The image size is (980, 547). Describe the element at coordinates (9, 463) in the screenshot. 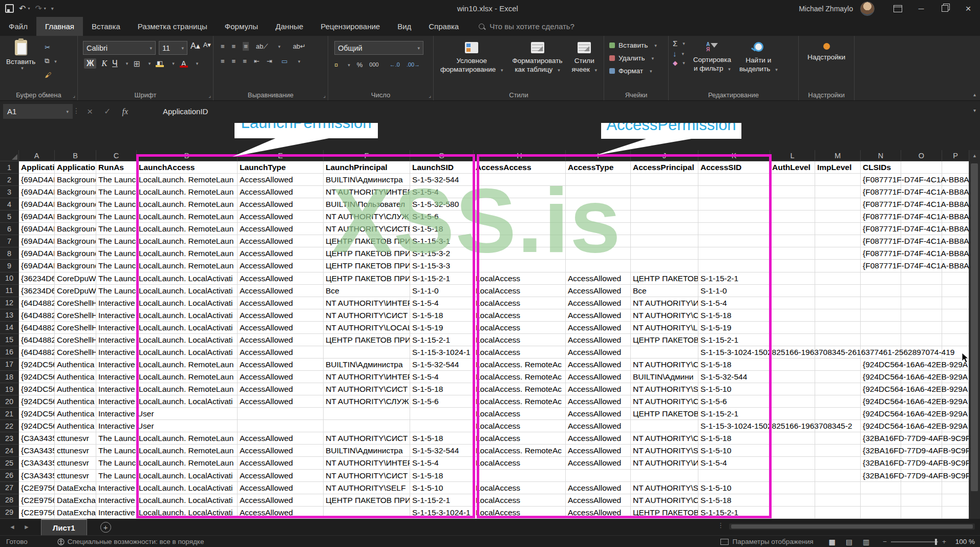

I see `row-number: 25` at that location.